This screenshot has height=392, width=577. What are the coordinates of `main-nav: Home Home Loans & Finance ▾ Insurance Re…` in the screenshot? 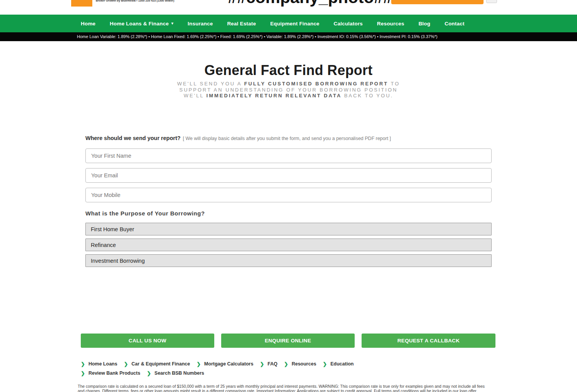 It's located at (288, 23).